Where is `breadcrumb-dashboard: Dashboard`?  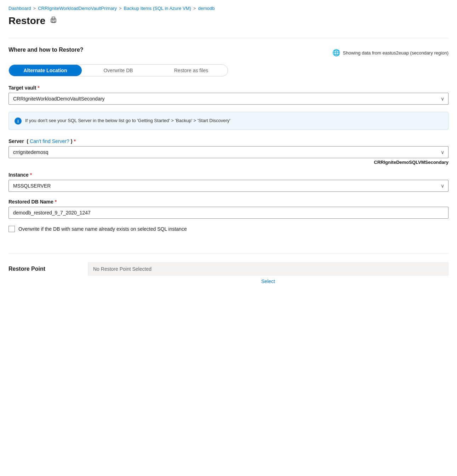 breadcrumb-dashboard: Dashboard is located at coordinates (20, 8).